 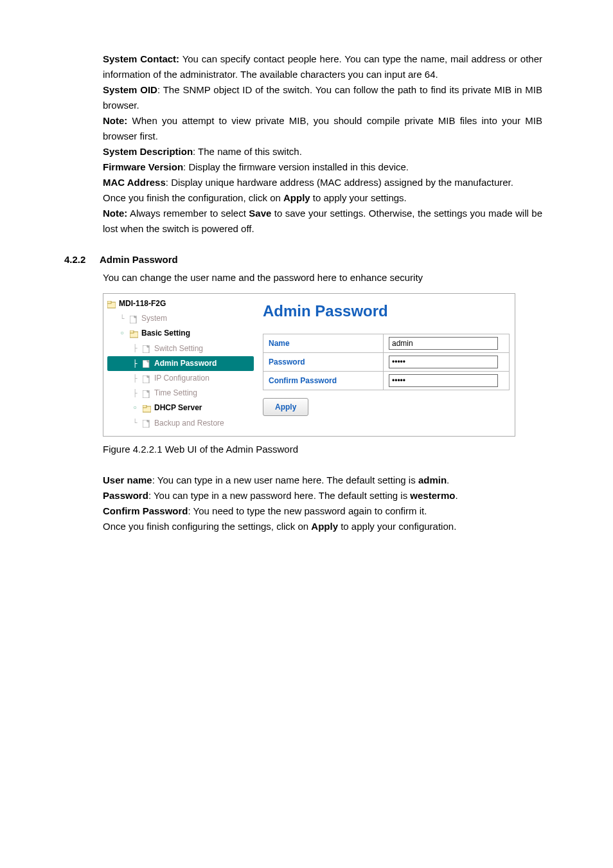 I want to click on tree-time-label: Time Setting, so click(x=176, y=393).